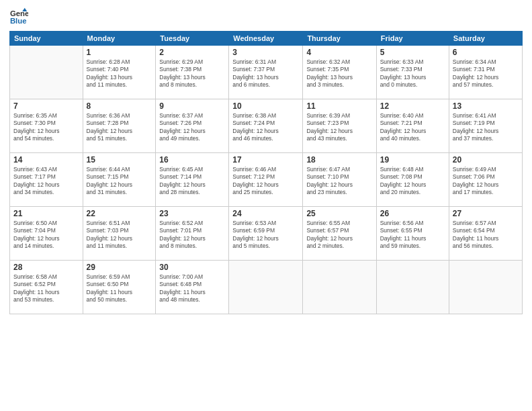 The width and height of the screenshot is (532, 411). What do you see at coordinates (120, 74) in the screenshot?
I see `day-info: Sunrise: 6:28 AMSunset: 7:40 PMDaylight:…` at bounding box center [120, 74].